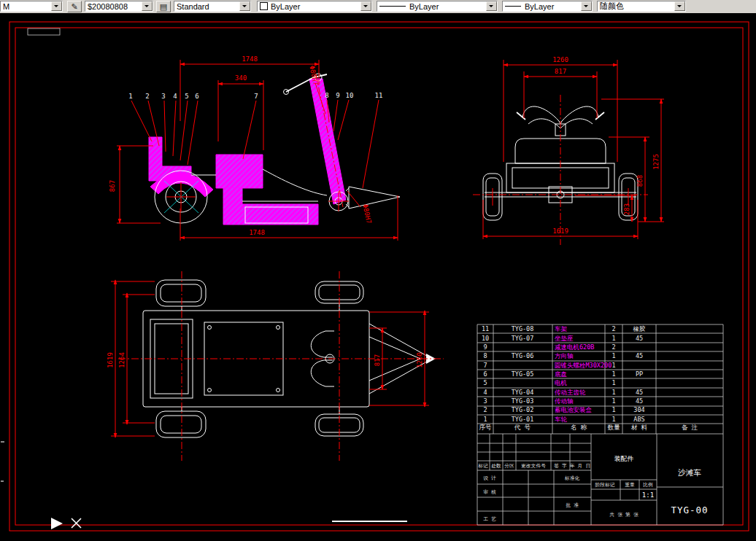  What do you see at coordinates (574, 410) in the screenshot?
I see `svg-text: 蓄电池安装盒` at bounding box center [574, 410].